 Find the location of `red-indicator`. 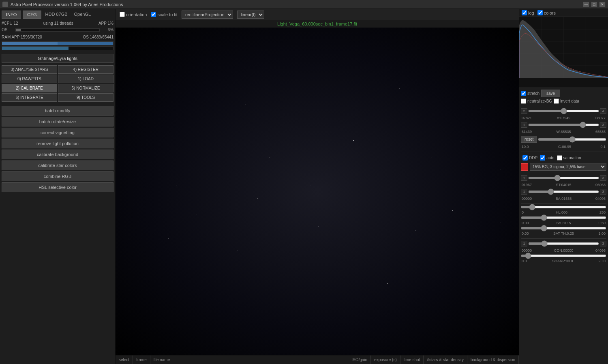

red-indicator is located at coordinates (525, 167).